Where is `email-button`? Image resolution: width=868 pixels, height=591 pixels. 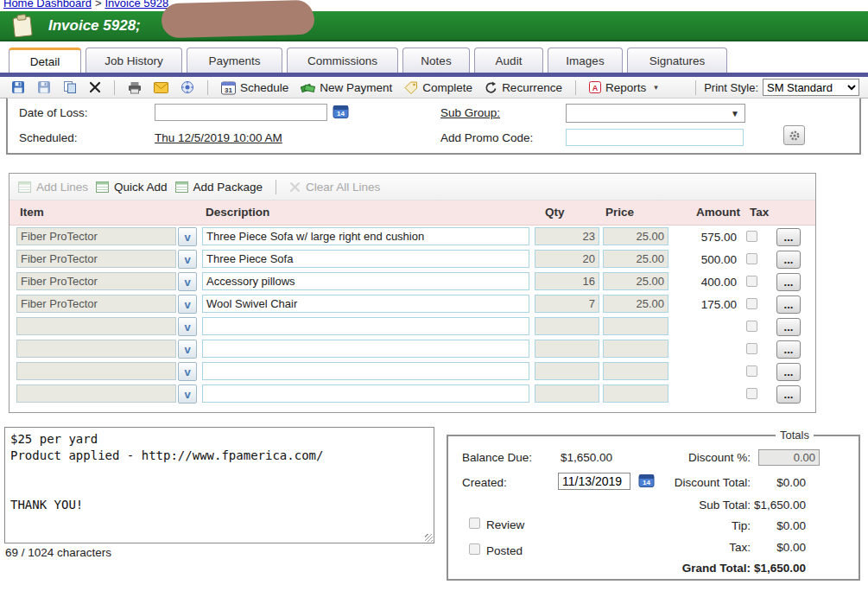 email-button is located at coordinates (161, 88).